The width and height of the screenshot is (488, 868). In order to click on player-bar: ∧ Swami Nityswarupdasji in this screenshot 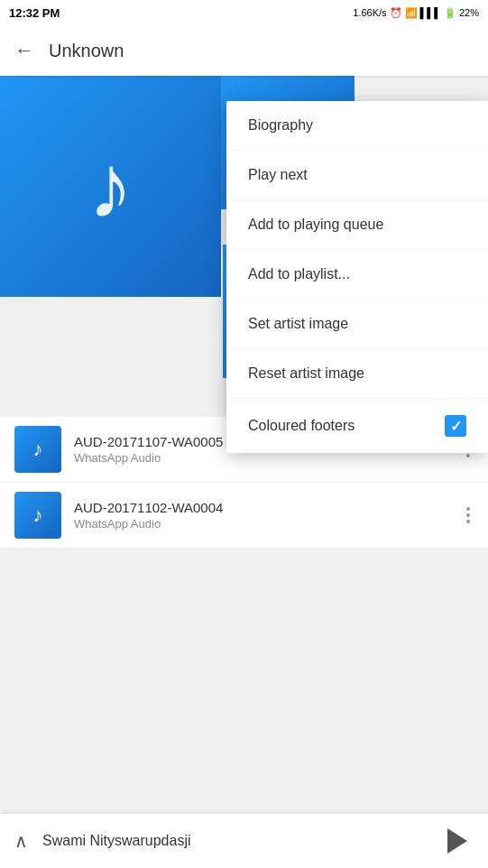, I will do `click(244, 841)`.